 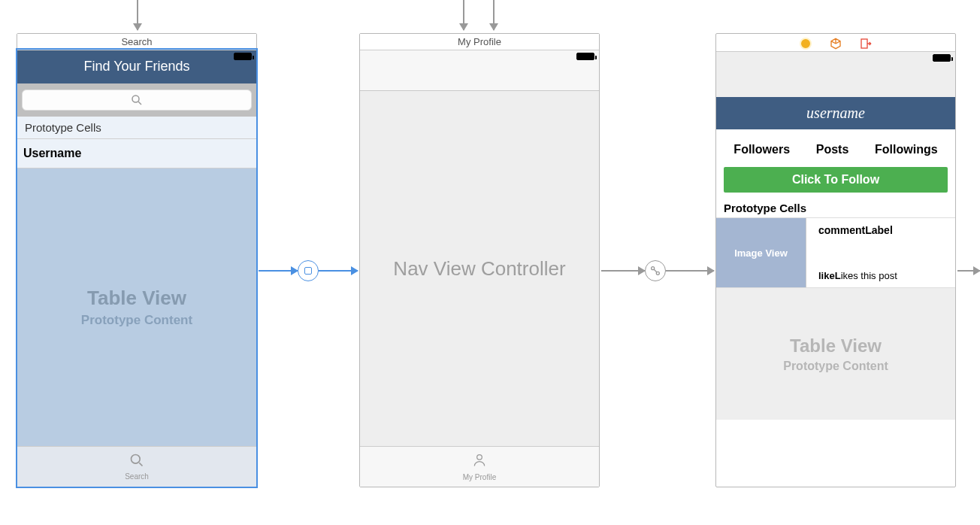 What do you see at coordinates (836, 148) in the screenshot?
I see `stats-row: Followers Posts Followings` at bounding box center [836, 148].